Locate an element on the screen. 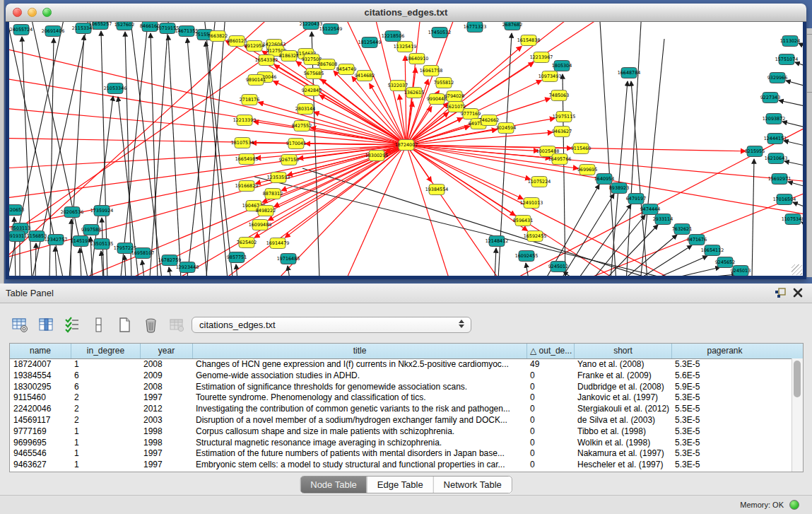 This screenshot has width=812, height=514. table-cell: Changes of HCN gene expression and I(f) … is located at coordinates (359, 365).